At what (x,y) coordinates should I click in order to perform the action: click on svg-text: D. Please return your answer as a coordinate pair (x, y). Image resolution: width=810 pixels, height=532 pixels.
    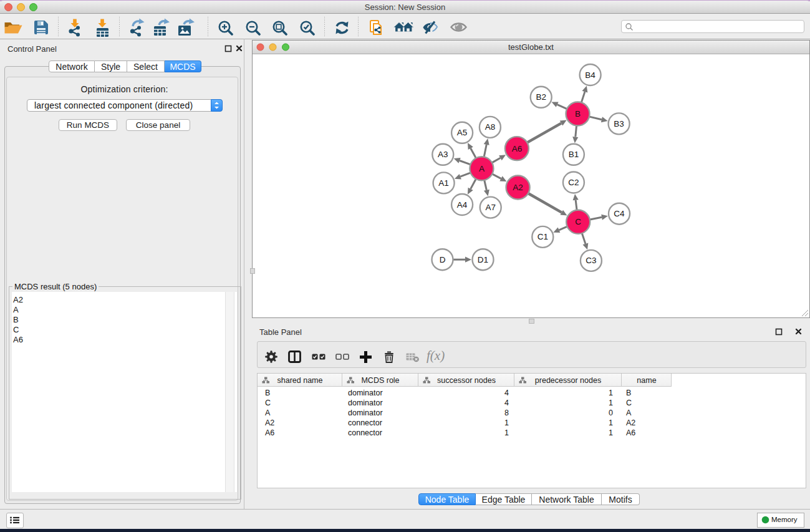
    Looking at the image, I should click on (443, 259).